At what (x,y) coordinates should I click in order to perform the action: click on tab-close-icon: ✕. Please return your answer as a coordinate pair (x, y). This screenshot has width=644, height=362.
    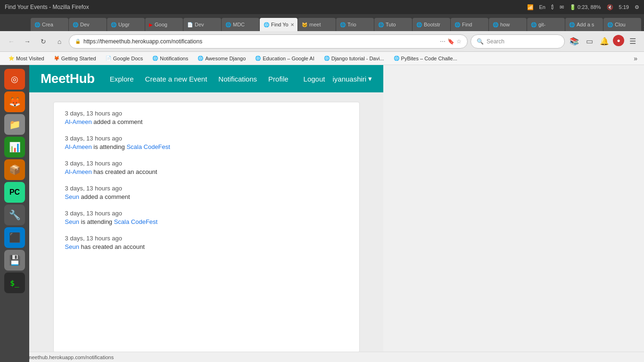
    Looking at the image, I should click on (292, 25).